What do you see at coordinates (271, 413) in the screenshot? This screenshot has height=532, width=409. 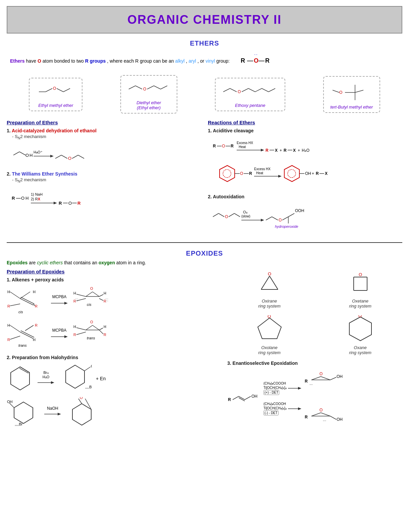 I see `det-minus: (-) - DET` at bounding box center [271, 413].